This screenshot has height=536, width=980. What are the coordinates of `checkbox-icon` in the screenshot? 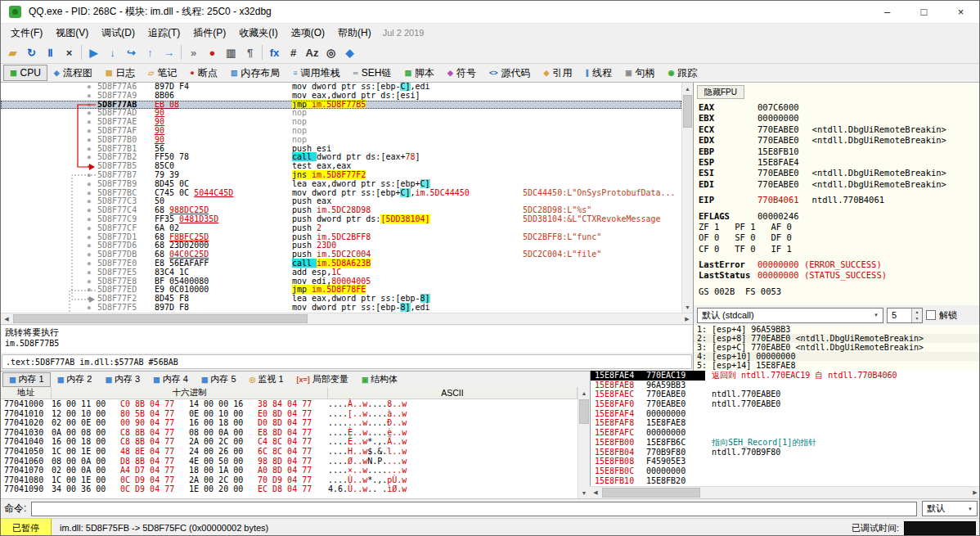 It's located at (931, 315).